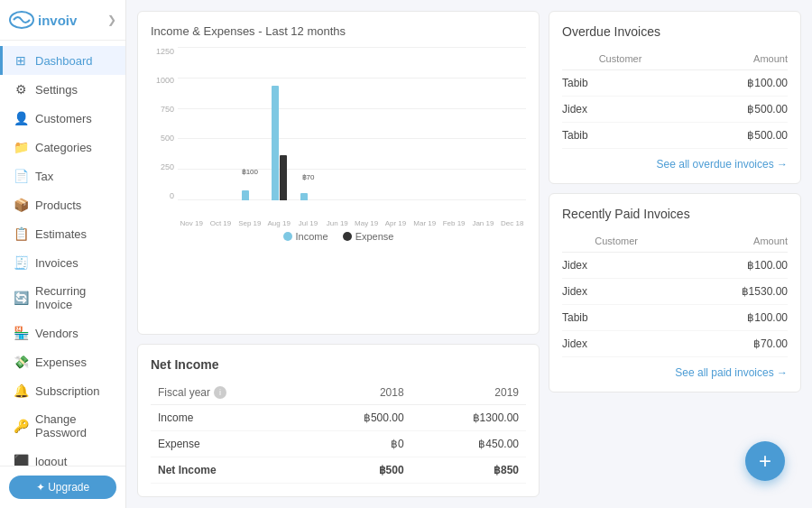  Describe the element at coordinates (164, 196) in the screenshot. I see `y-axis-label: 0` at that location.